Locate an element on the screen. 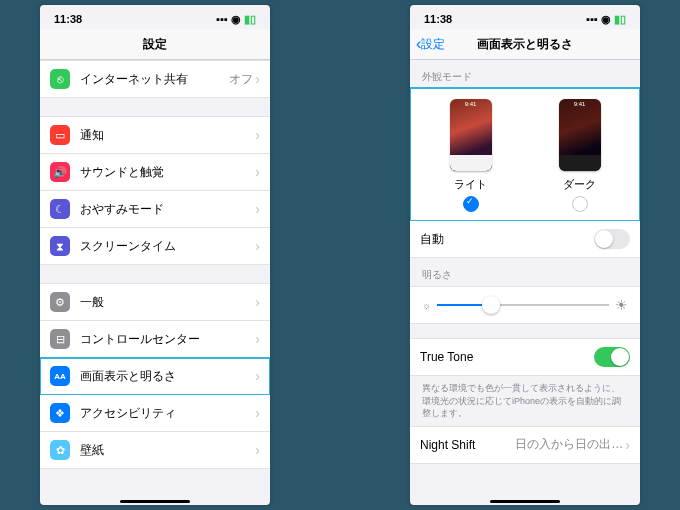 The width and height of the screenshot is (680, 510). row-label: サウンドと触覚 is located at coordinates (168, 172).